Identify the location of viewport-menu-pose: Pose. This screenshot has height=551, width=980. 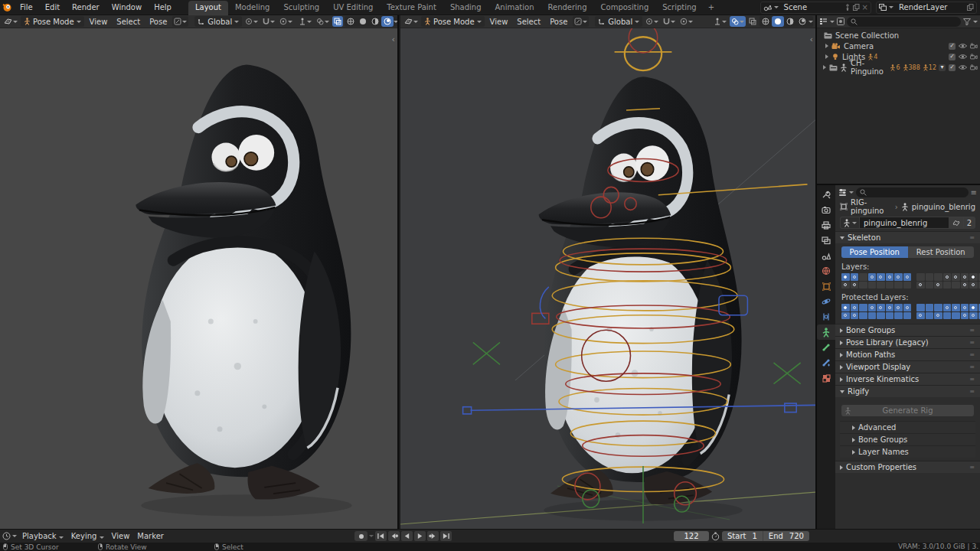
(158, 21).